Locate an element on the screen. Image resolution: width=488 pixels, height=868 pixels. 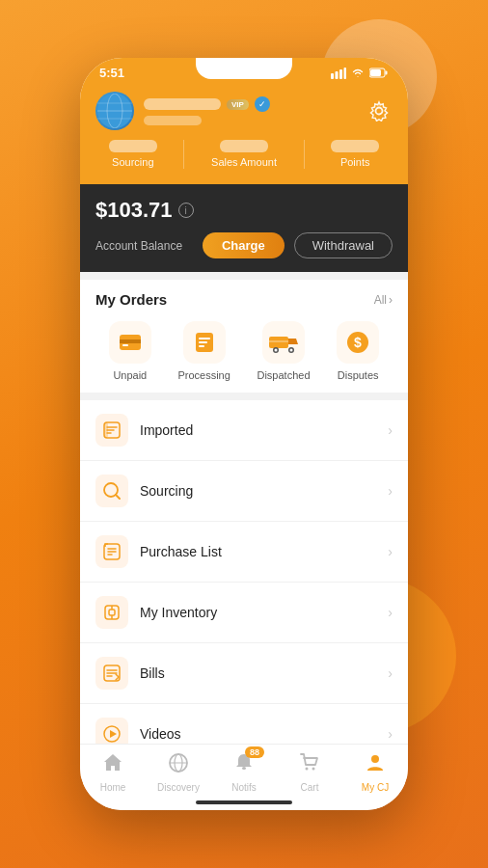
info-icon: i is located at coordinates (186, 210).